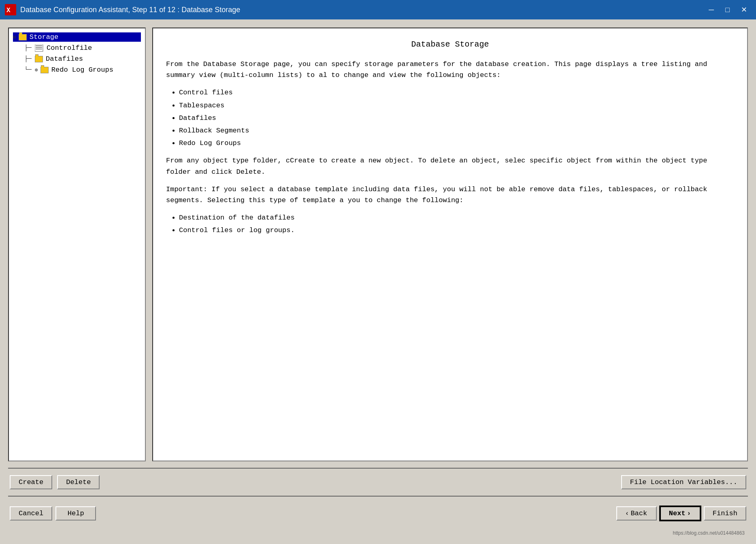 This screenshot has height=544, width=756. Describe the element at coordinates (450, 195) in the screenshot. I see `content-paragraph3: Important: If you select a database temp…` at that location.